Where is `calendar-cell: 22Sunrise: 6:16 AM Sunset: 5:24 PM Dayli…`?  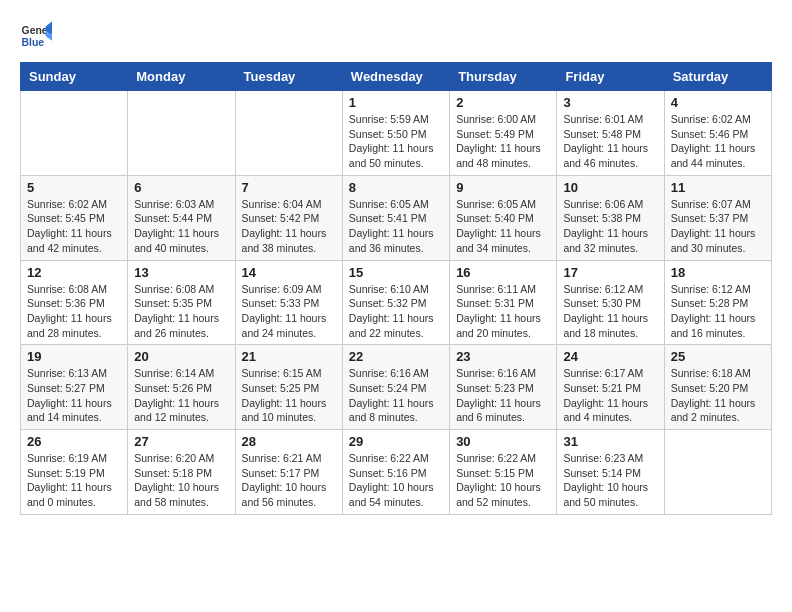
calendar-cell: 22Sunrise: 6:16 AM Sunset: 5:24 PM Dayli… is located at coordinates (396, 388).